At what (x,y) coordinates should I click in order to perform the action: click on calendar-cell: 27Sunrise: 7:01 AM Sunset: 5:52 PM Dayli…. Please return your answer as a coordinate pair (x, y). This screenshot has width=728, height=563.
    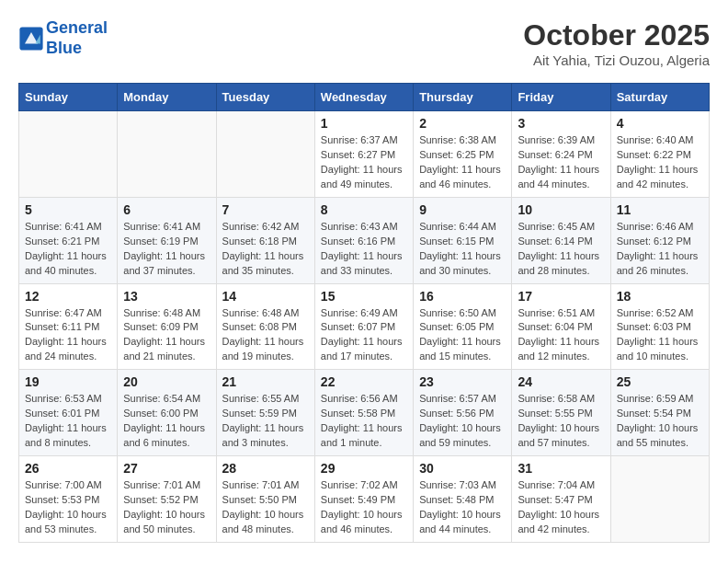
    Looking at the image, I should click on (167, 500).